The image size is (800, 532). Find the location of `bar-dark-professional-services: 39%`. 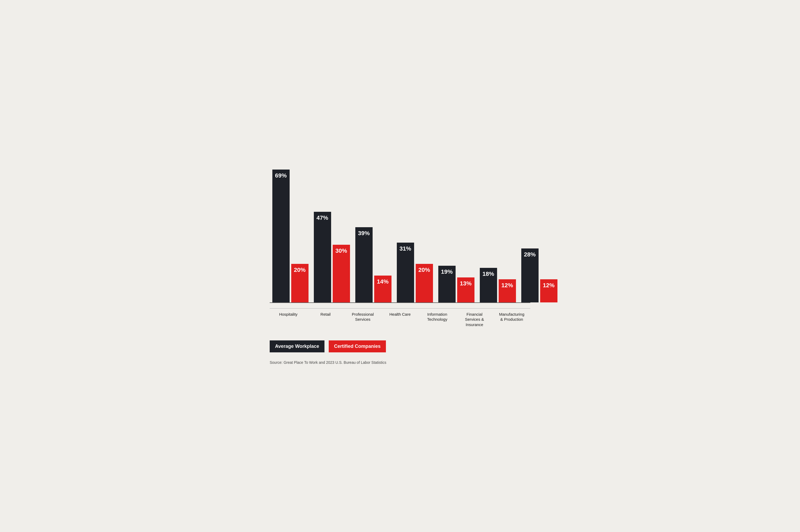

bar-dark-professional-services: 39% is located at coordinates (364, 265).